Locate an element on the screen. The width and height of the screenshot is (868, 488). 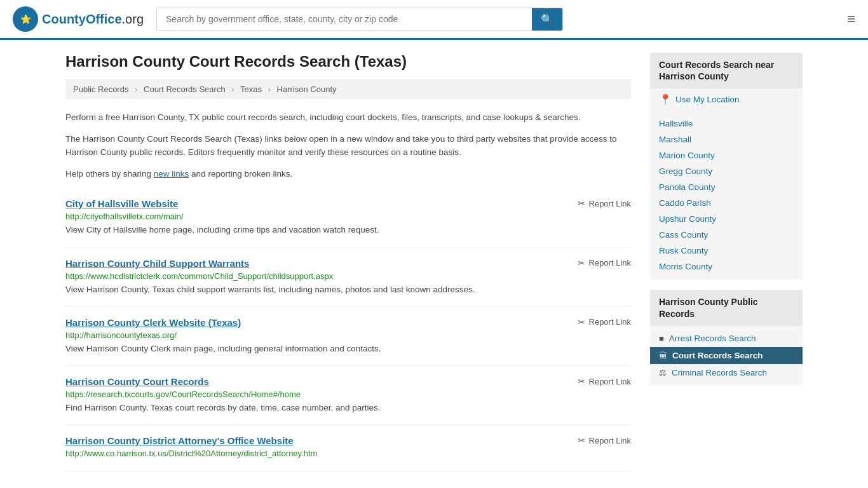
logo-icon: ⭐ is located at coordinates (25, 19).